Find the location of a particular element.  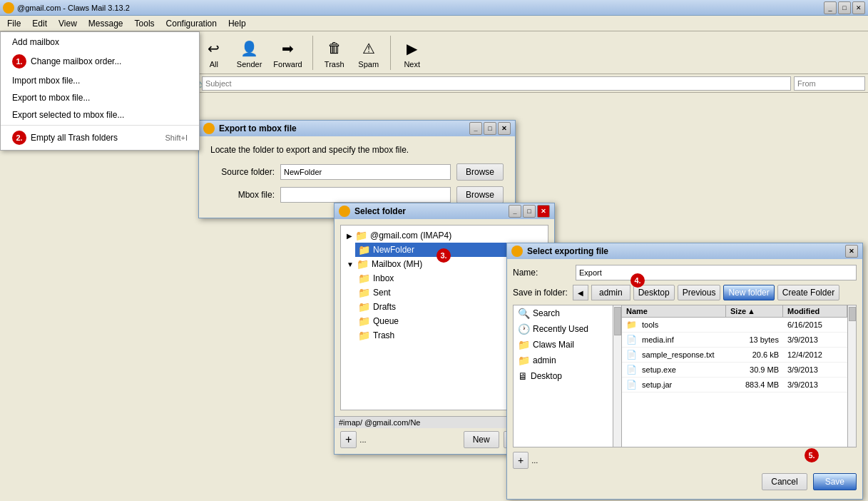

places-desktop: 🖥 Desktop is located at coordinates (563, 376).